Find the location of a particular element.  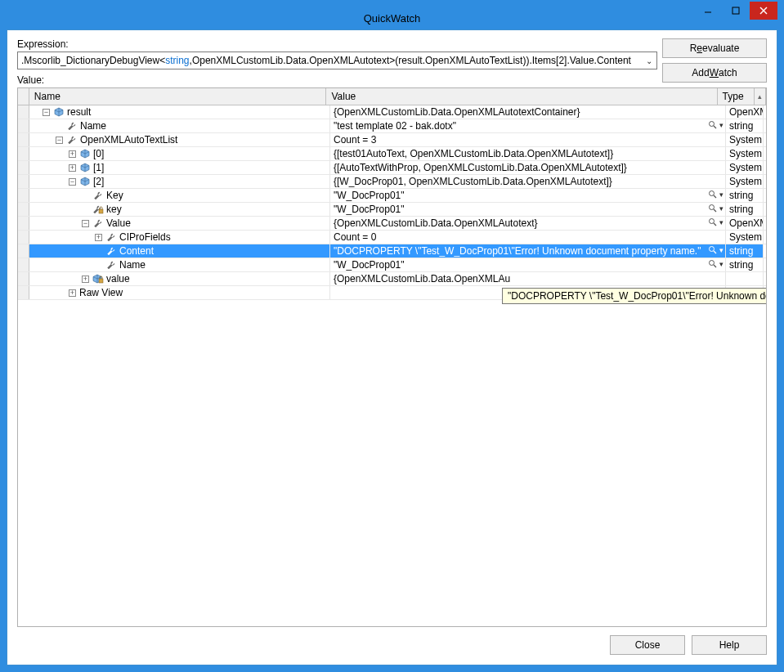

header-type: Type is located at coordinates (737, 96).